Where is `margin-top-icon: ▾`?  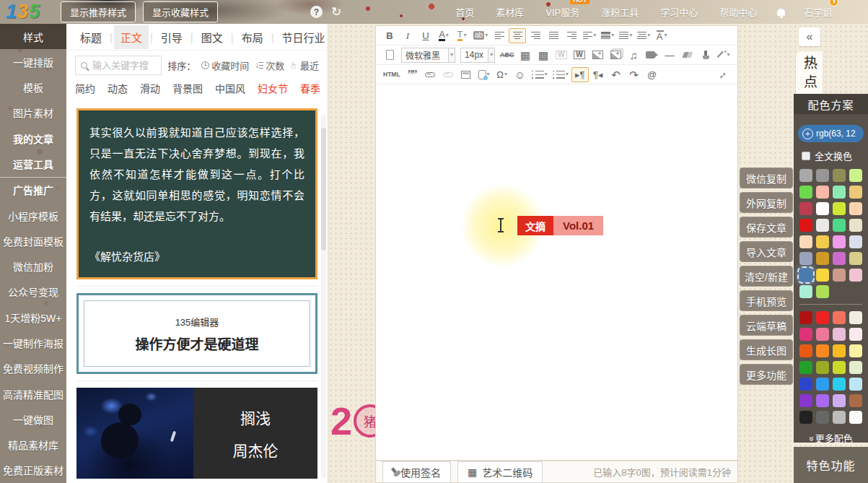 margin-top-icon: ▾ is located at coordinates (608, 36).